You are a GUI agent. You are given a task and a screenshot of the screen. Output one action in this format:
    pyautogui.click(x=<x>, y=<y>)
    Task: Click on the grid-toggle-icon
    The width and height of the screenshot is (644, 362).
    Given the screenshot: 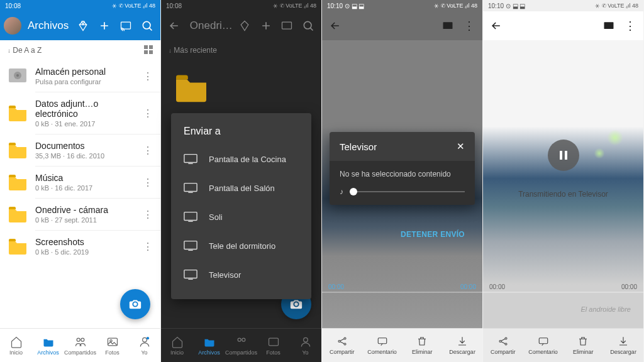 What is the action you would take?
    pyautogui.click(x=148, y=50)
    